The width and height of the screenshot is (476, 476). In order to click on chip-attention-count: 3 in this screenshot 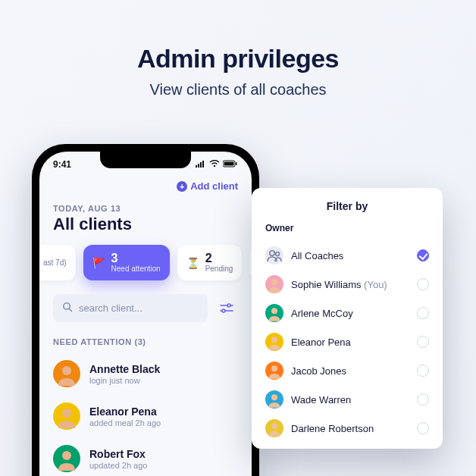, I will do `click(136, 258)`.